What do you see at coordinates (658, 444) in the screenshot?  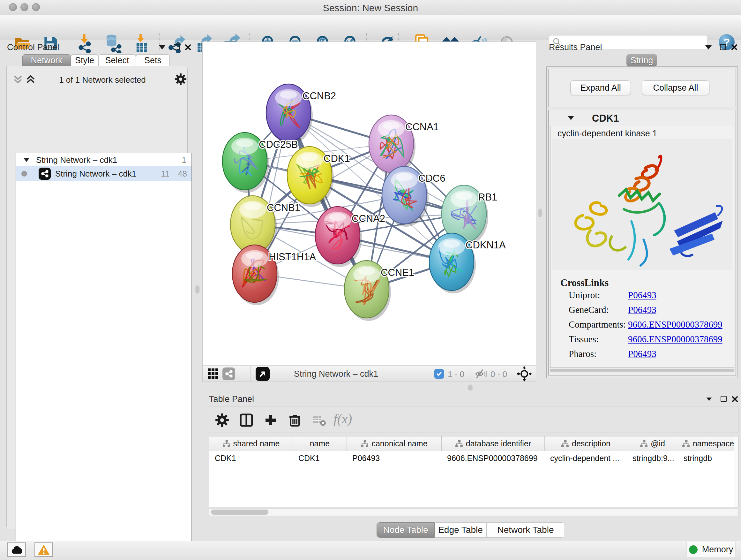 I see `column-header-label: @id` at bounding box center [658, 444].